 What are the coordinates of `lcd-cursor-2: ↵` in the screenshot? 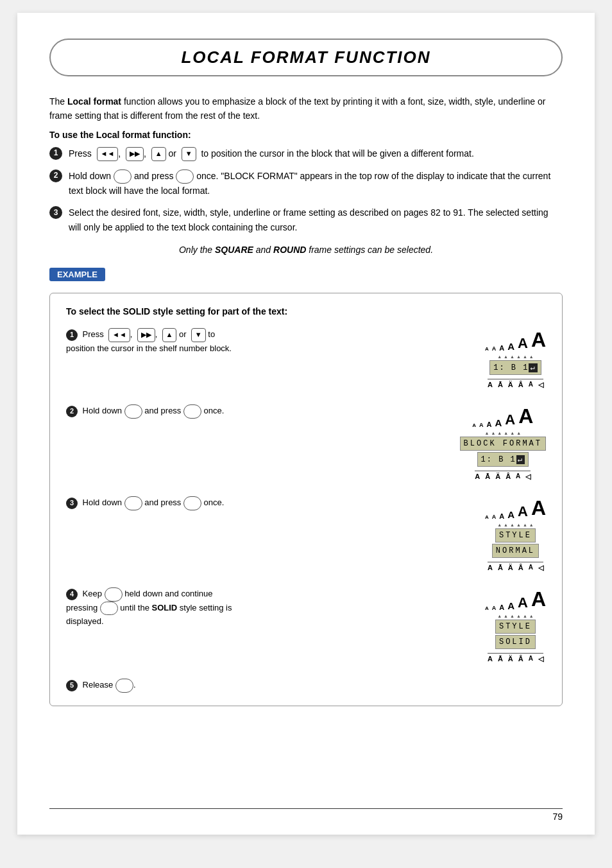 It's located at (521, 460).